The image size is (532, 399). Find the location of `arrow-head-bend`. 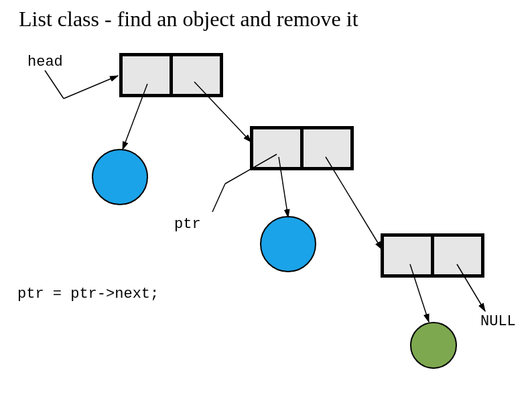

arrow-head-bend is located at coordinates (54, 84).